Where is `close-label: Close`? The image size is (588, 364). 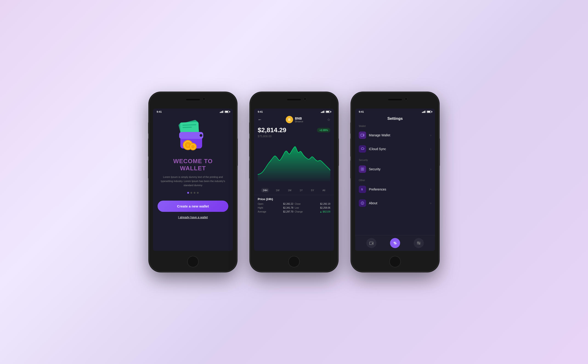 close-label: Close is located at coordinates (303, 204).